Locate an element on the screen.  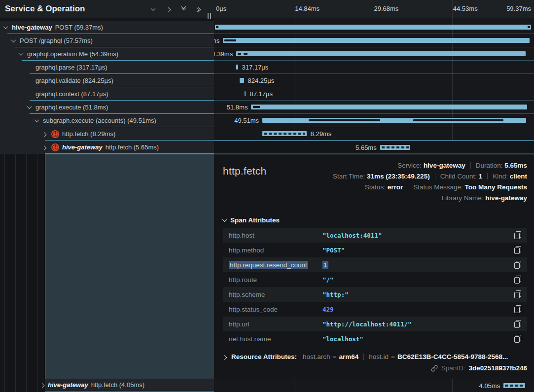
attribute-value: "http://localhost:4011/" is located at coordinates (367, 324).